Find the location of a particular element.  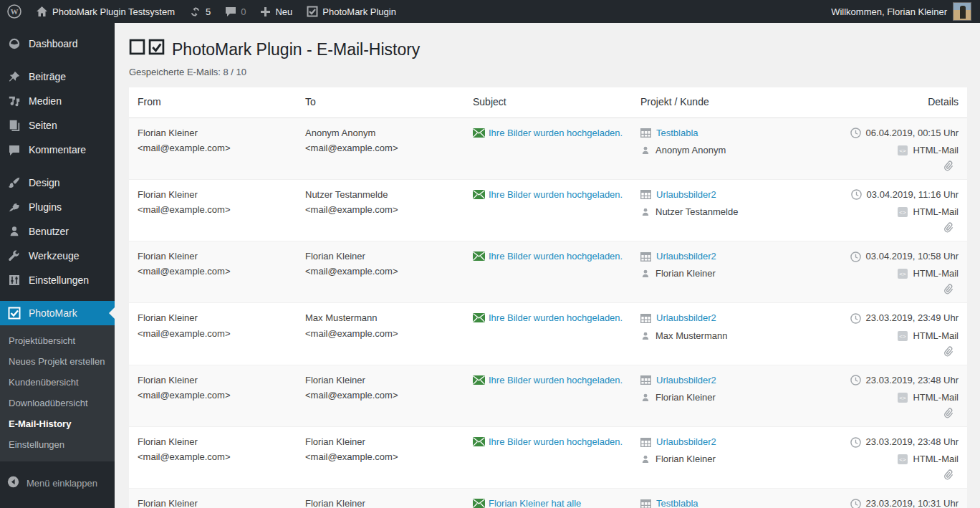

sidebar-item-posts: Beiträge is located at coordinates (57, 77).